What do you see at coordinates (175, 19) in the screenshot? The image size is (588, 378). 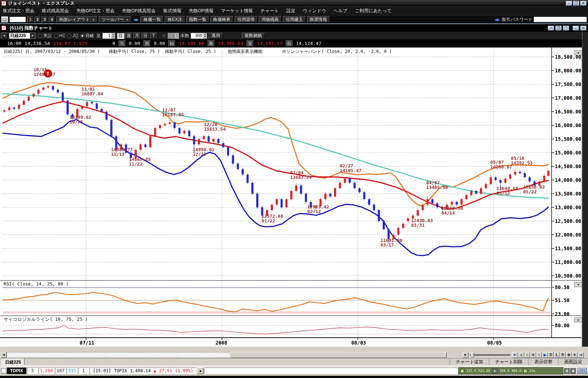 I see `toolbar-button-1: 株EX注` at bounding box center [175, 19].